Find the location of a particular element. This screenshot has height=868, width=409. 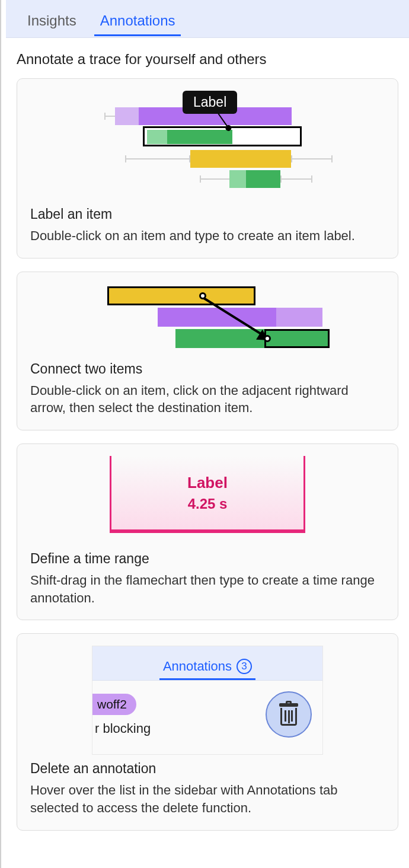

illustration-time-range: Label 4.25 s is located at coordinates (207, 500).